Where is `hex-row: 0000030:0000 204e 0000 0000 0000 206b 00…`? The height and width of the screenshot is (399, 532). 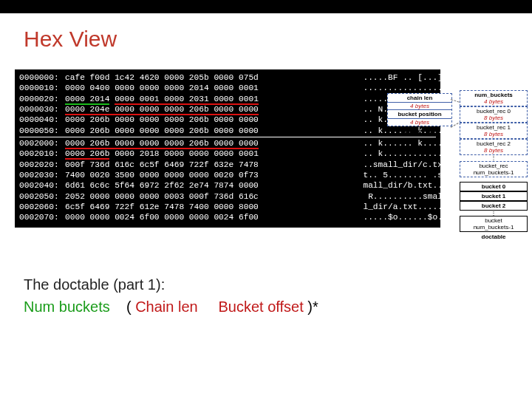
hex-row: 0000030:0000 204e 0000 0000 0000 206b 00… is located at coordinates (228, 109).